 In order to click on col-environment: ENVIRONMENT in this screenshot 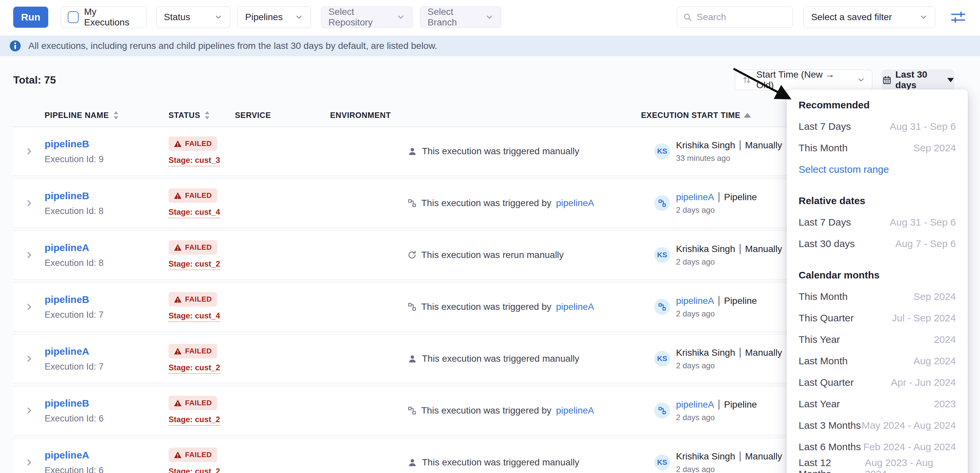, I will do `click(369, 115)`.